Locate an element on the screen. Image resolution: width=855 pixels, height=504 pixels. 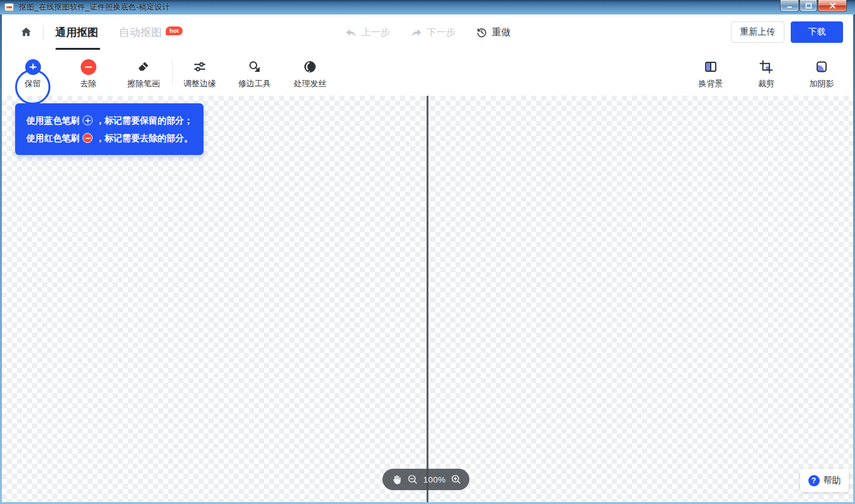
window-title: 抠图_在线抠图软件_证件照换底色-稿定设计 is located at coordinates (95, 8).